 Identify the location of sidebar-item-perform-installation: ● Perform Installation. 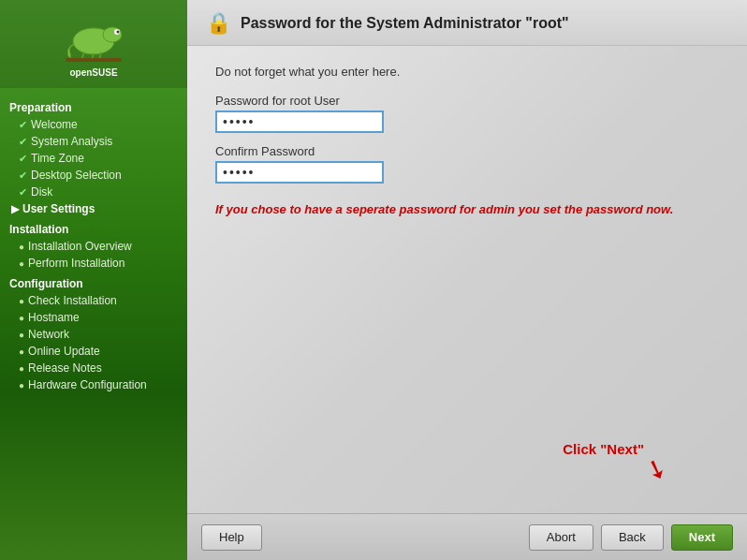
(94, 263).